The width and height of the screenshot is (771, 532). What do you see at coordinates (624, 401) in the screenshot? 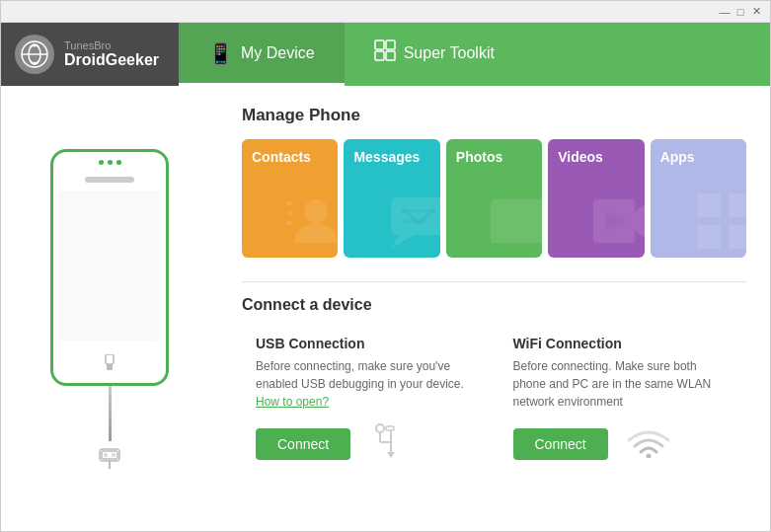
I see `wifi-connect-card: WiFi Connection Before connecting. Make …` at bounding box center [624, 401].